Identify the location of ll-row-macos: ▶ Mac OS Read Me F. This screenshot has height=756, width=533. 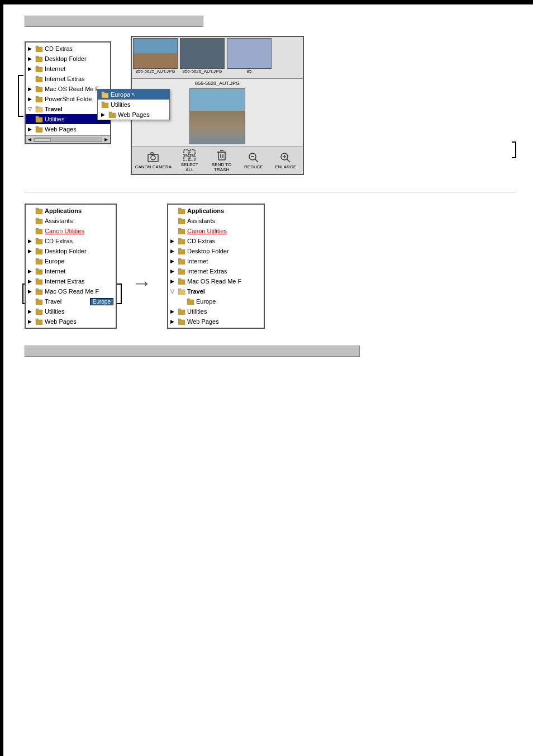
(70, 291).